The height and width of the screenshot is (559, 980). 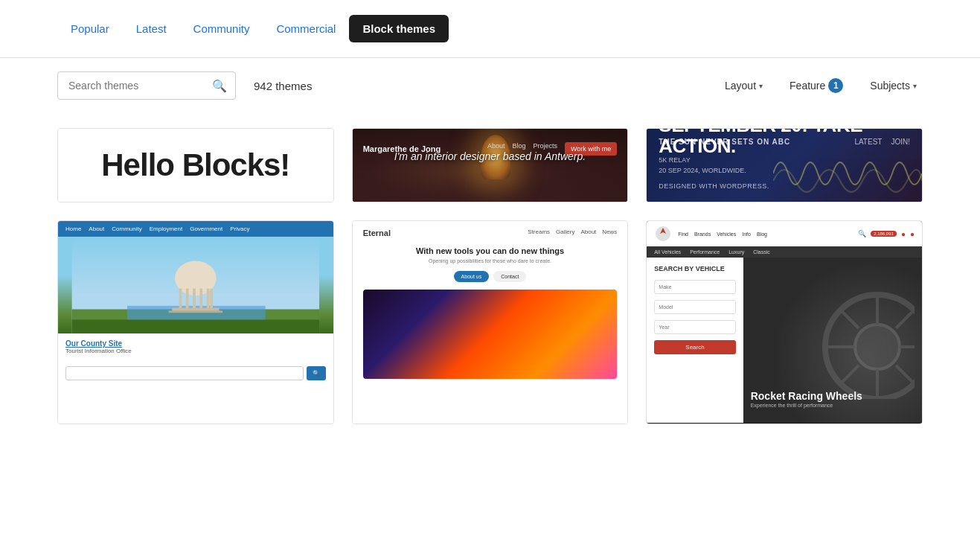 I want to click on theme-info-margarethe: Margarethe, so click(x=490, y=202).